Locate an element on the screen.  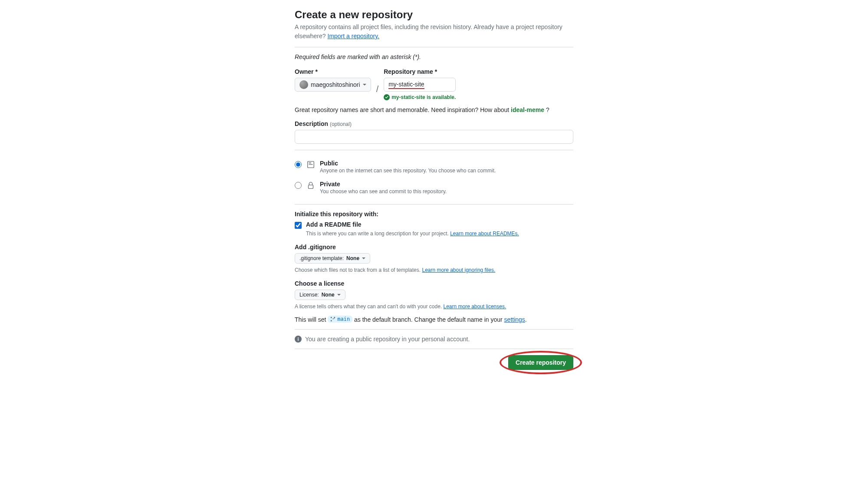
description-input is located at coordinates (434, 137).